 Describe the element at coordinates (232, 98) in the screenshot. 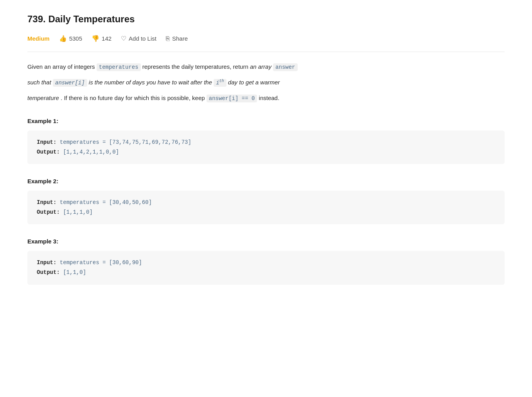

I see `answer-i-eq-0-code: answer[i] == 0` at that location.